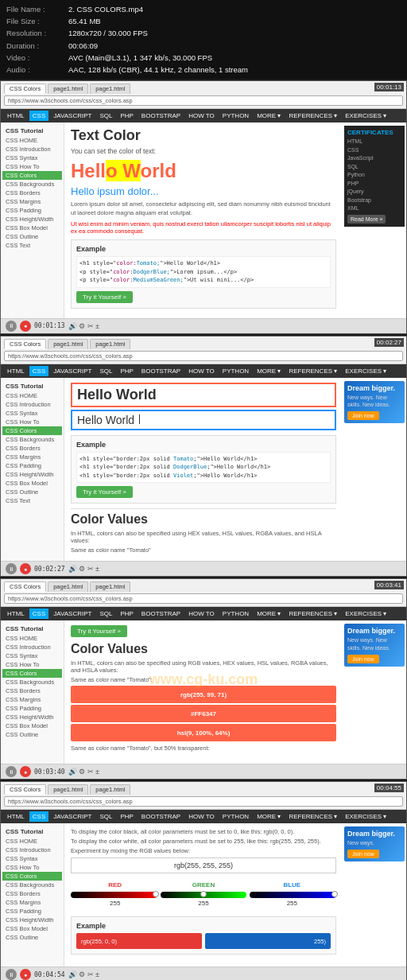 The image size is (407, 980). What do you see at coordinates (105, 492) in the screenshot?
I see `try-btn-2: Try it Yourself »` at bounding box center [105, 492].